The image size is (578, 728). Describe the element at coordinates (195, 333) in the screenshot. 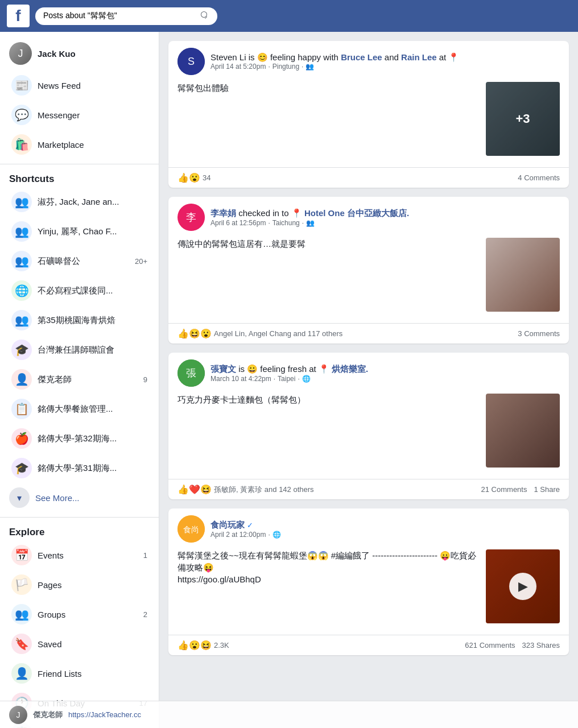

I see `reaction-emojis: 👍😆😮` at that location.